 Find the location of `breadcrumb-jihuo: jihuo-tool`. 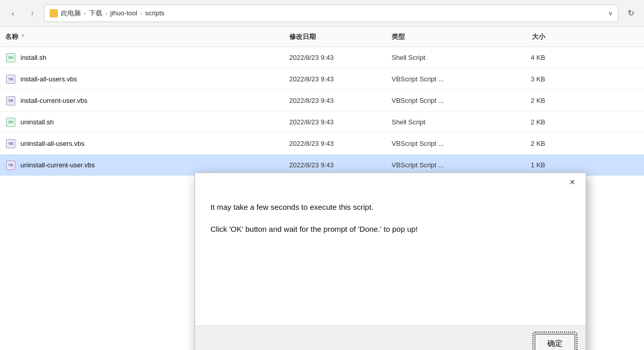

breadcrumb-jihuo: jihuo-tool is located at coordinates (124, 13).